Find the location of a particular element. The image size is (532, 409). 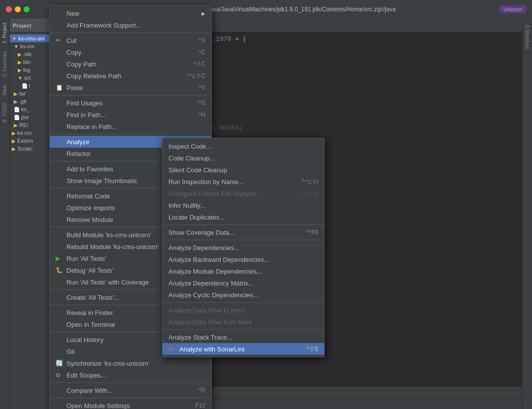

submenu-item-infer-nullity: Infer Nullity... is located at coordinates (243, 205).